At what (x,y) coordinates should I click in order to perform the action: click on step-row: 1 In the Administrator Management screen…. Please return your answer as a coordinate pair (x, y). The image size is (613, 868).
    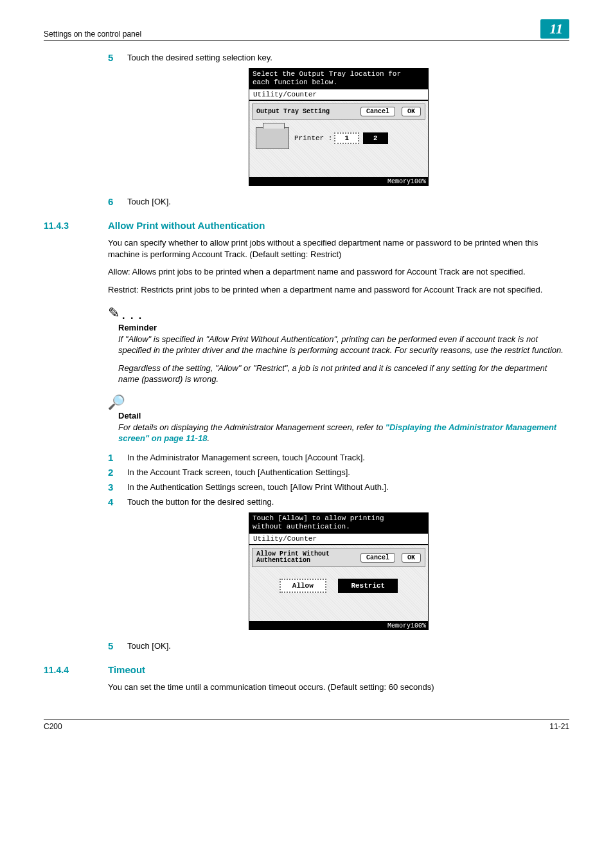
    Looking at the image, I should click on (339, 458).